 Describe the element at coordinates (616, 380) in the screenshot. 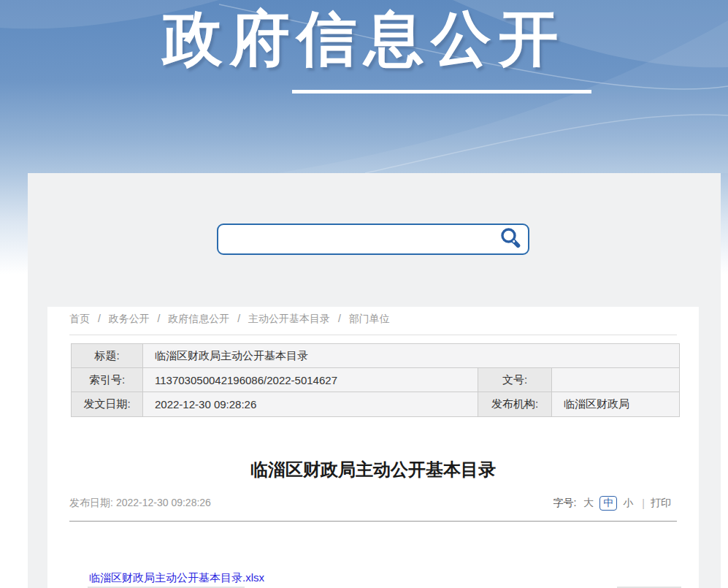

I see `info-value-docnum` at that location.